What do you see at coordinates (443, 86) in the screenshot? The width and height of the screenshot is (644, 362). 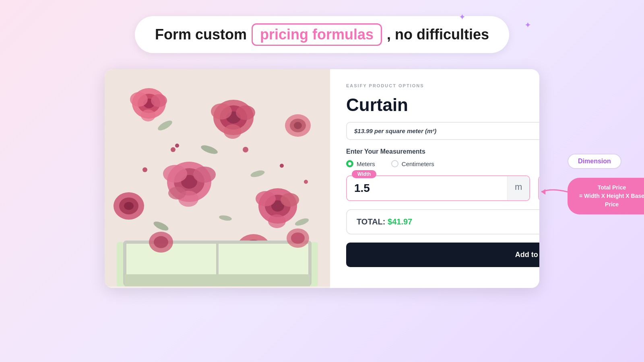 I see `brand-label: EASIFY PRODUCT OPTIONS` at bounding box center [443, 86].